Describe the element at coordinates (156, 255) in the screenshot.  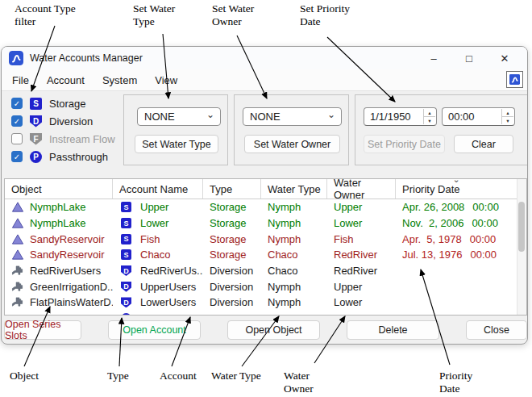
I see `account-label: Chaco` at that location.